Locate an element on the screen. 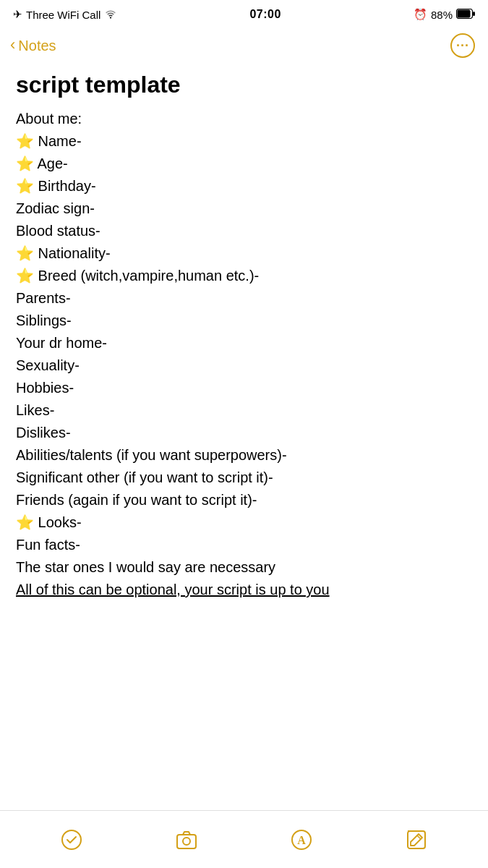 This screenshot has width=488, height=868. airplane-icon: ✈ is located at coordinates (17, 14).